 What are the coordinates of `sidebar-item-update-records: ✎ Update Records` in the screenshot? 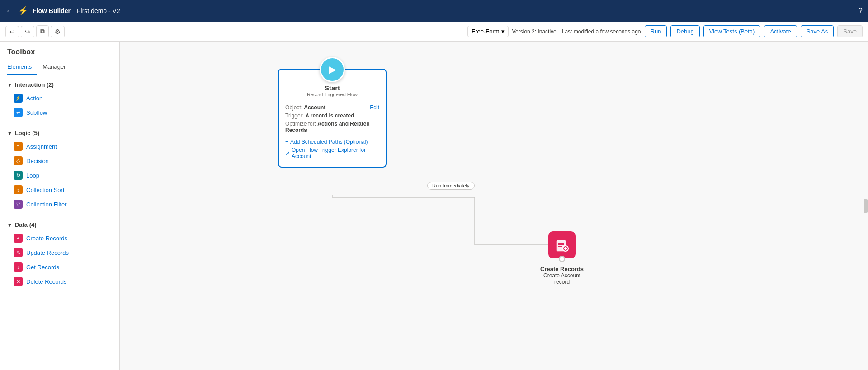 It's located at (60, 253).